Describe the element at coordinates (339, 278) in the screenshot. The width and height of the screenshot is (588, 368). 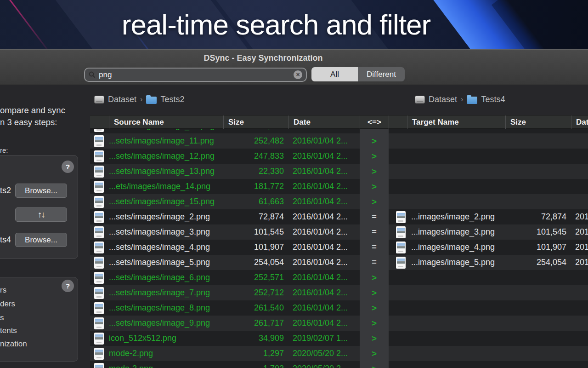
I see `table-row: ...sets/images/image_6.png 252,571 2016/…` at that location.